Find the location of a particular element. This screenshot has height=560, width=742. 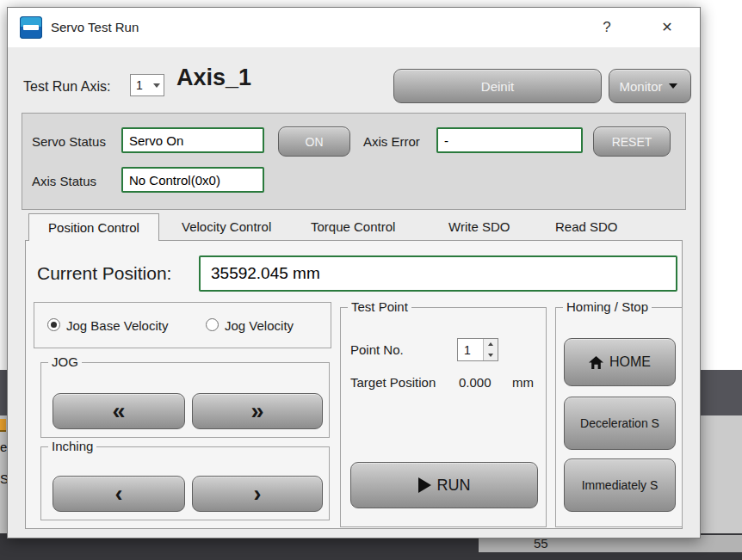

axis-status-label: Axis Status is located at coordinates (64, 181).